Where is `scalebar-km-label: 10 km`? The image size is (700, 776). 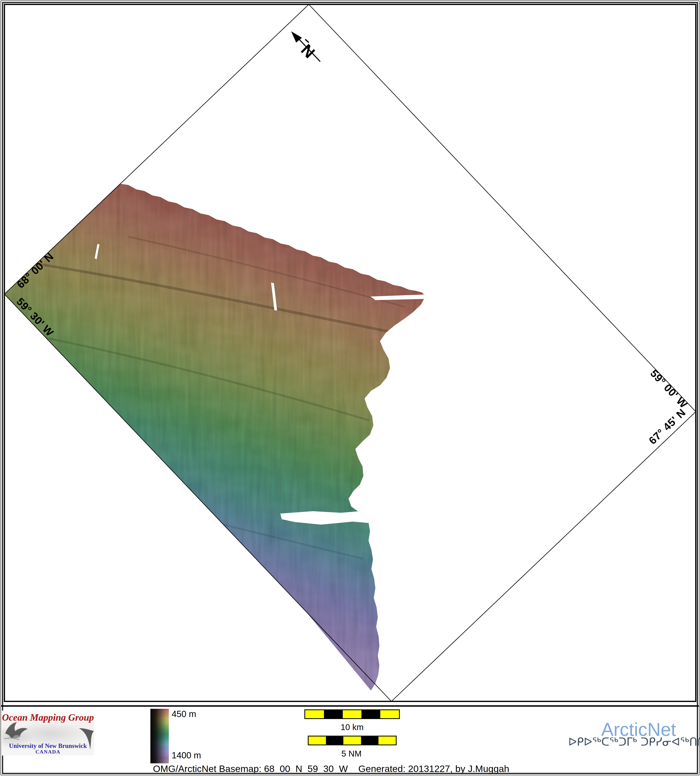 scalebar-km-label: 10 km is located at coordinates (352, 727).